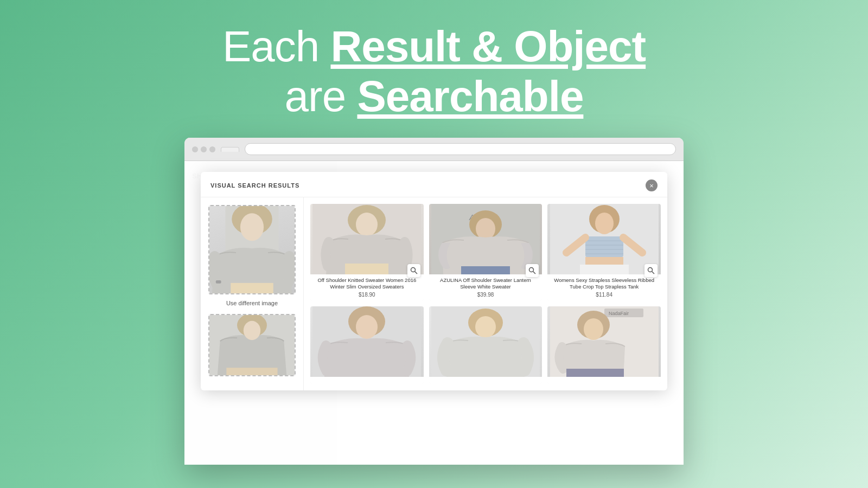  Describe the element at coordinates (486, 239) in the screenshot. I see `product-image-2: Azulina` at that location.